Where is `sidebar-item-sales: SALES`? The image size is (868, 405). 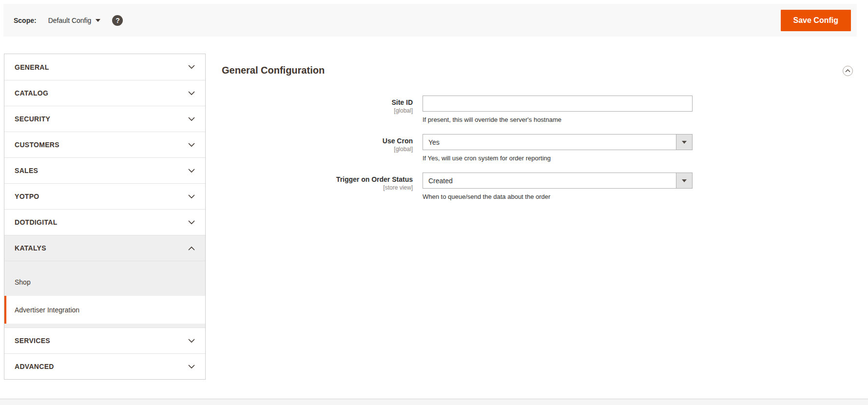
sidebar-item-sales: SALES is located at coordinates (105, 171).